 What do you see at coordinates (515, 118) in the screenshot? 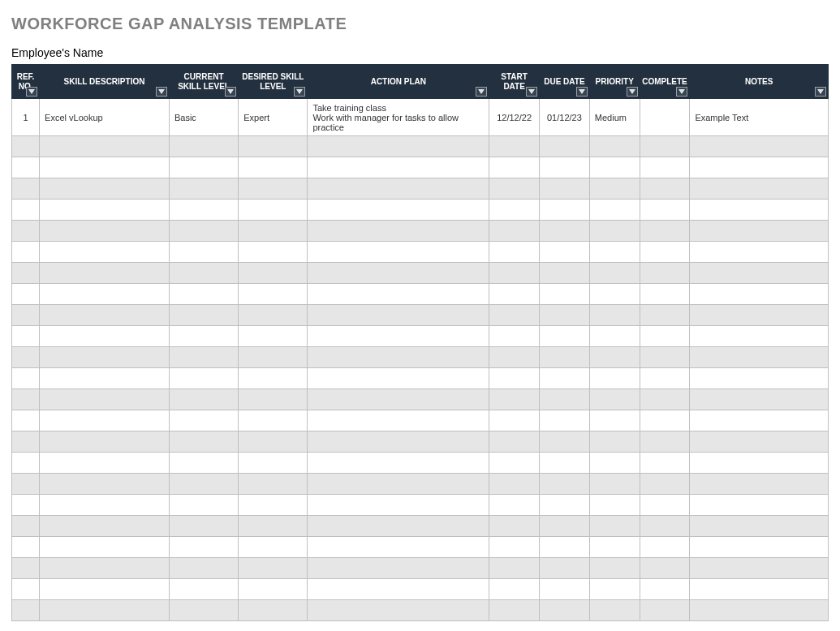
I see `cell-start: 12/12/22` at bounding box center [515, 118].